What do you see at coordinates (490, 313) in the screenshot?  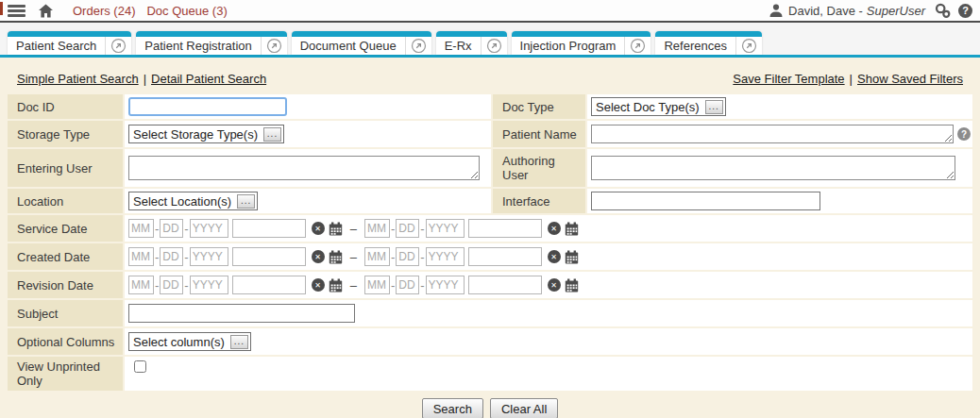 I see `row-subject: Subject` at bounding box center [490, 313].